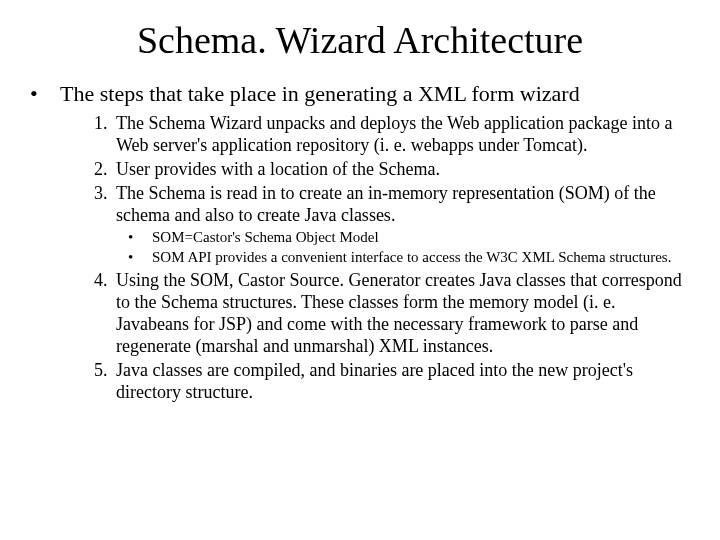 The height and width of the screenshot is (540, 720). What do you see at coordinates (320, 94) in the screenshot?
I see `intro-text: The steps that take place in generating …` at bounding box center [320, 94].